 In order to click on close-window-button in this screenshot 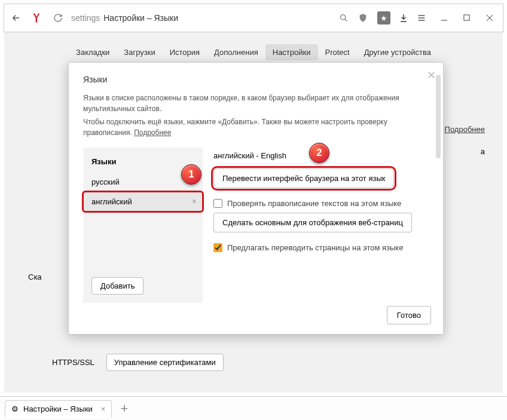, I will do `click(492, 18)`.